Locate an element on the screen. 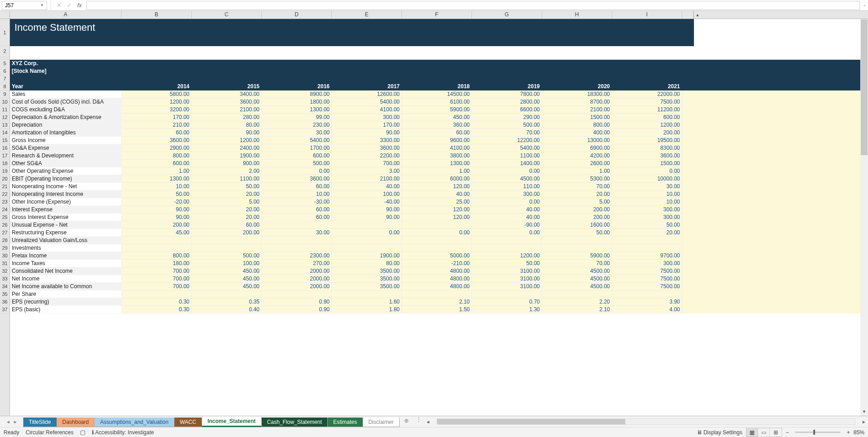 The width and height of the screenshot is (868, 437). cell: 0.40 is located at coordinates (227, 309).